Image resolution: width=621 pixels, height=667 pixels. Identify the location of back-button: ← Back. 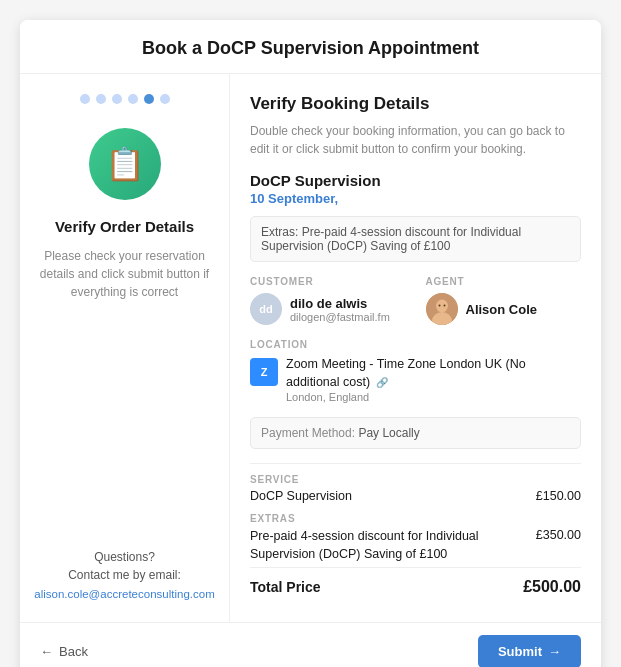
(64, 652).